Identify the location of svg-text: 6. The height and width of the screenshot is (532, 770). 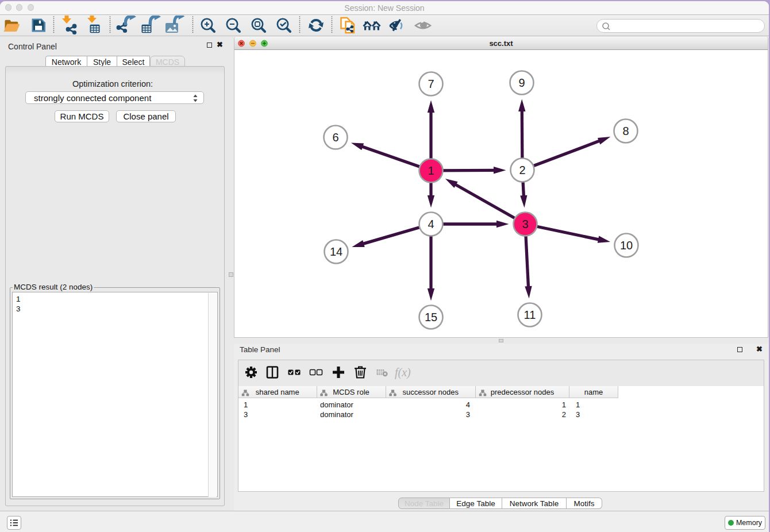
(336, 137).